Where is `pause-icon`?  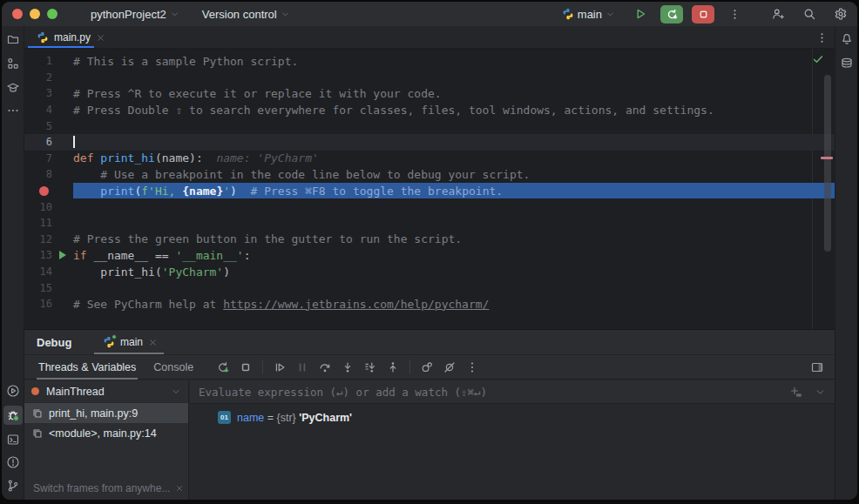
pause-icon is located at coordinates (302, 367).